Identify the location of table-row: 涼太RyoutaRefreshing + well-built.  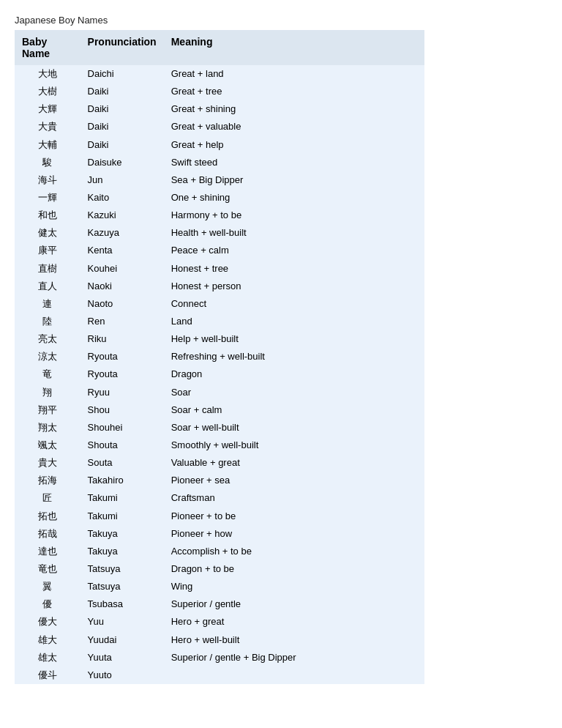
(220, 357).